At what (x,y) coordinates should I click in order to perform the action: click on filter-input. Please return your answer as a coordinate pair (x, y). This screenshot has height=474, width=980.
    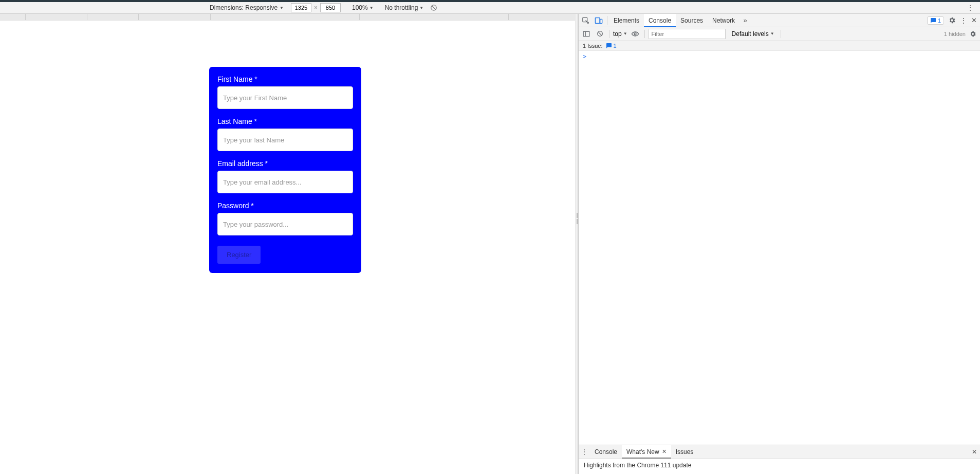
    Looking at the image, I should click on (687, 34).